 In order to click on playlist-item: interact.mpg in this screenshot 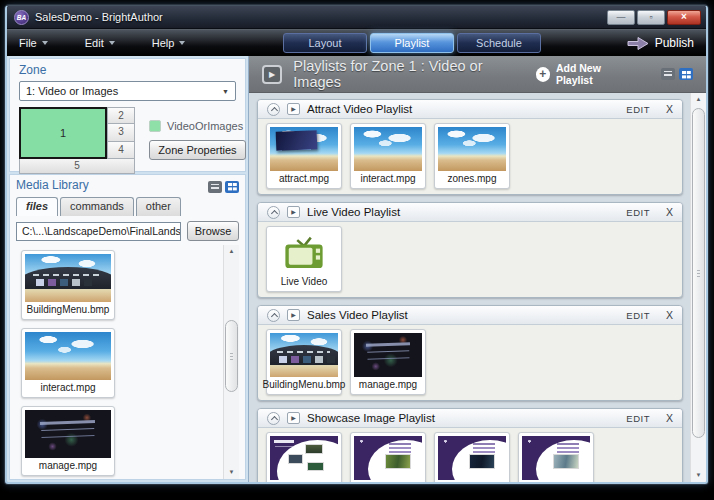, I will do `click(388, 156)`.